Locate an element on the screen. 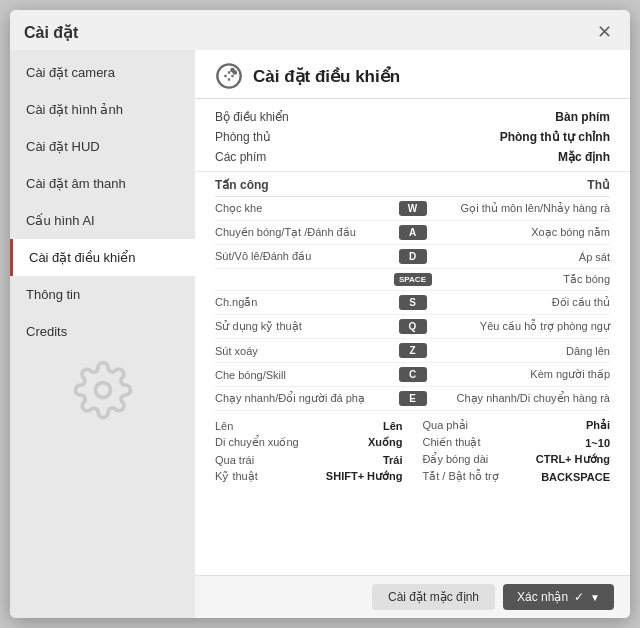 The image size is (640, 628). attack-label: Che bóng/Skill is located at coordinates (305, 375).